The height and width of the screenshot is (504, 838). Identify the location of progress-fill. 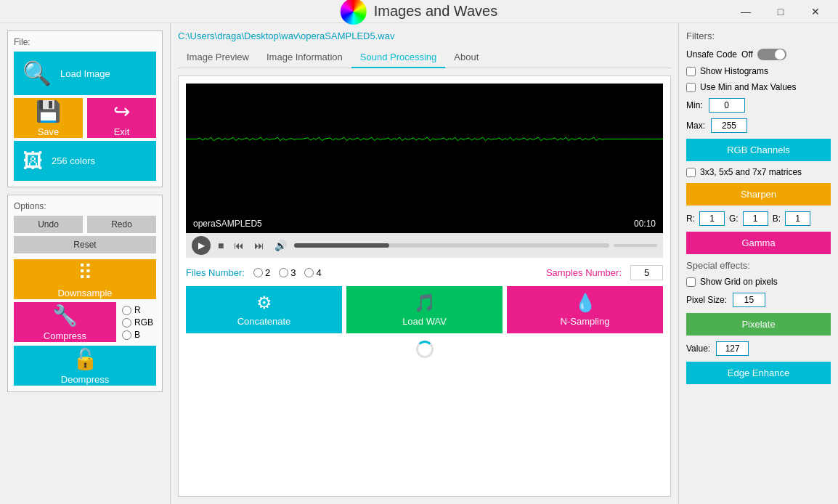
(341, 245).